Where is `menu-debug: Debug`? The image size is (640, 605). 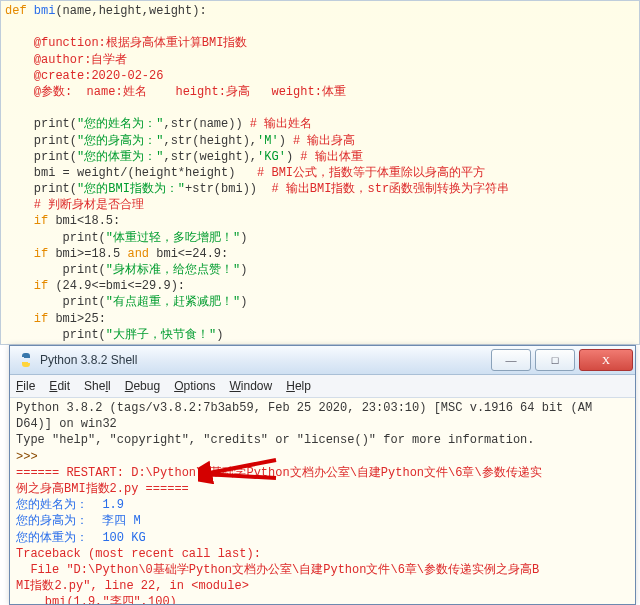
menu-debug: Debug is located at coordinates (142, 386).